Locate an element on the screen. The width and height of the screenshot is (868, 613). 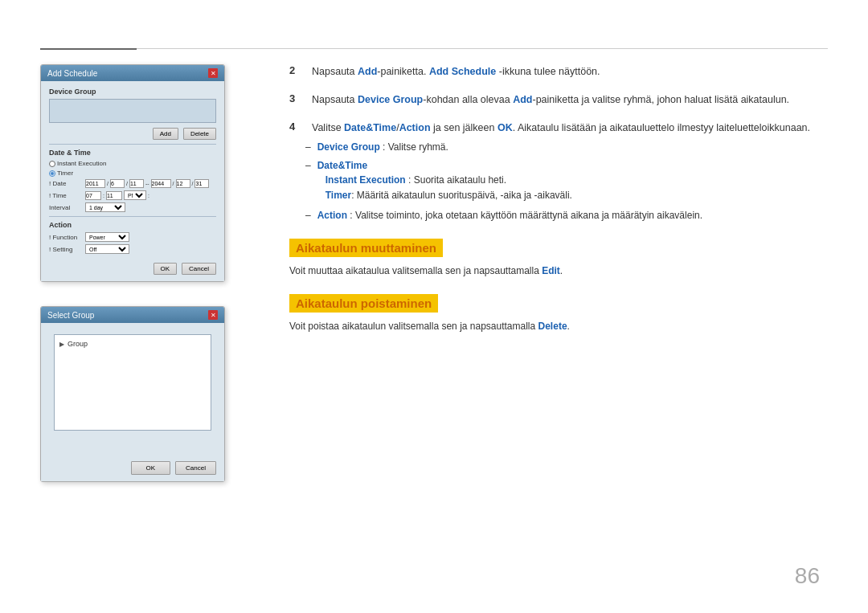
dialog1-time-inputs: : PM AM : is located at coordinates (117, 195).